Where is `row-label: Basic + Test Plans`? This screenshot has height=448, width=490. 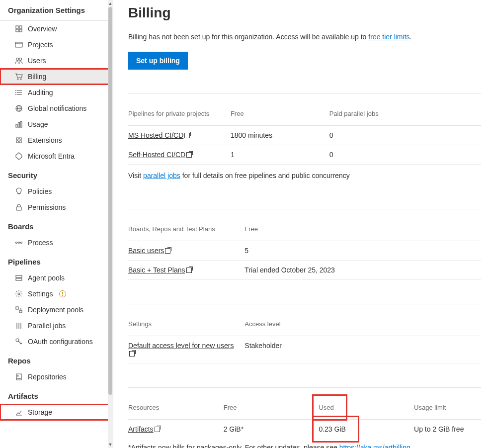
row-label: Basic + Test Plans is located at coordinates (186, 270).